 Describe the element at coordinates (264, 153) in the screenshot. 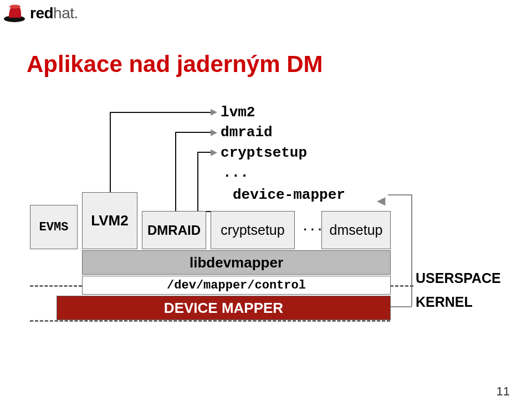

I see `cmd-cryptsetup-label: cryptsetup` at that location.